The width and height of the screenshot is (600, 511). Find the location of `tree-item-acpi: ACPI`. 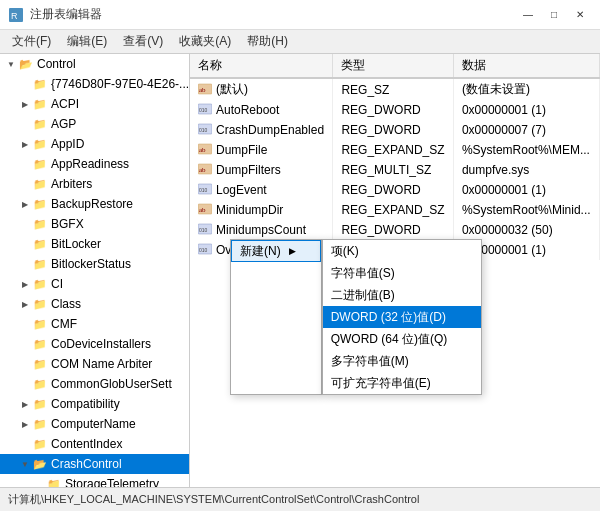

tree-item-acpi: ACPI is located at coordinates (94, 104).